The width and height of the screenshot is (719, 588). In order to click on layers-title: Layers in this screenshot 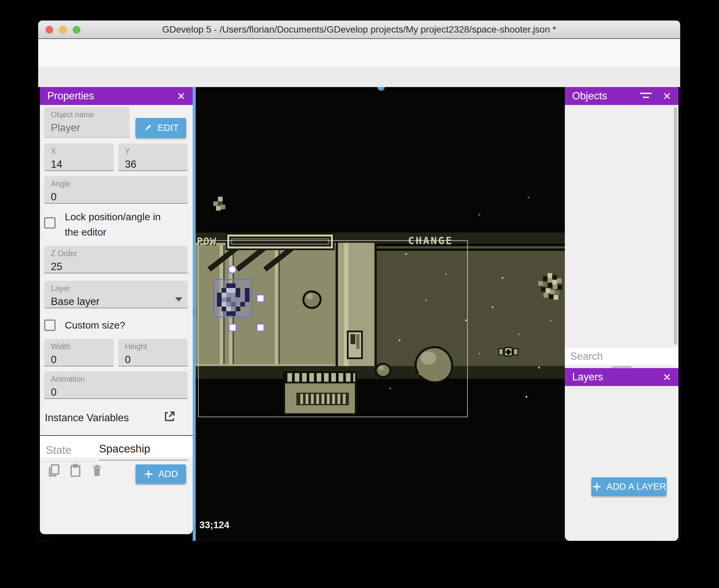, I will do `click(588, 377)`.